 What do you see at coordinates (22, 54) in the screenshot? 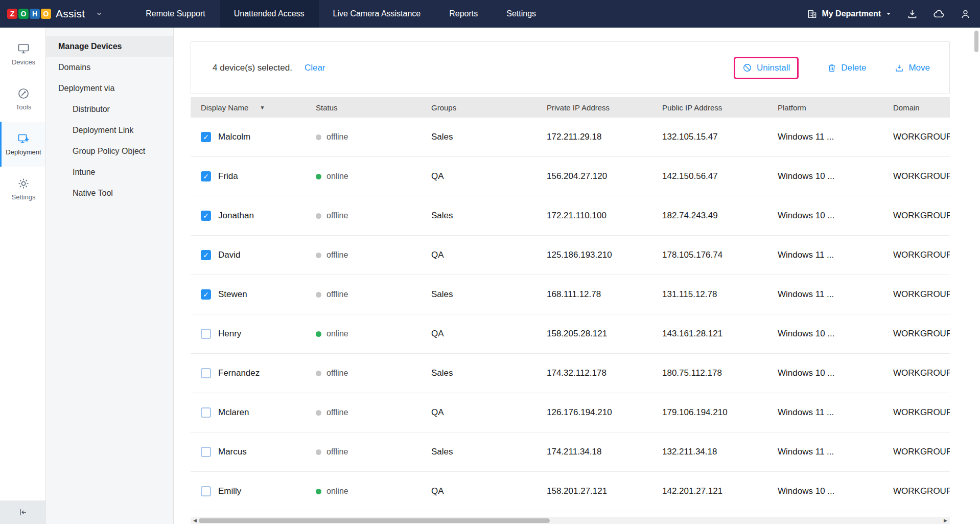
I see `rail-item-devices: Devices` at bounding box center [22, 54].